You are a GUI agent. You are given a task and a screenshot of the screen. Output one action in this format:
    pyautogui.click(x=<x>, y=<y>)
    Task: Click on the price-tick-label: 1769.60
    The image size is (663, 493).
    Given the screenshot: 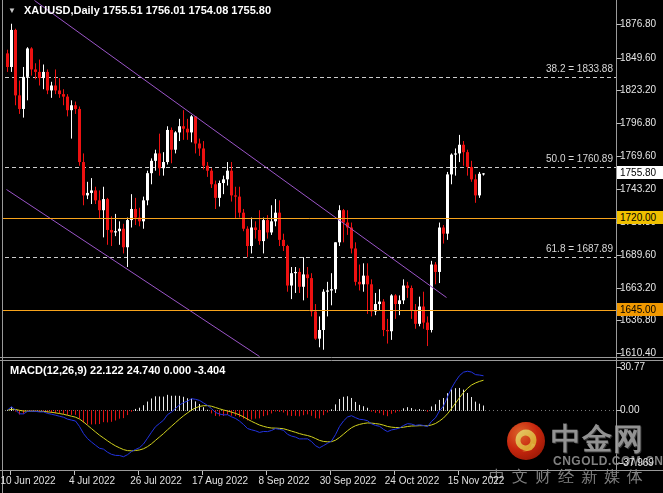 What is the action you would take?
    pyautogui.click(x=638, y=156)
    